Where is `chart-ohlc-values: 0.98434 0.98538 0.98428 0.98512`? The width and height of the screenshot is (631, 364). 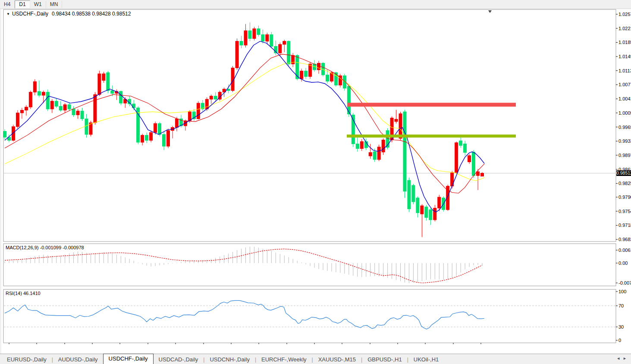 chart-ohlc-values: 0.98434 0.98538 0.98428 0.98512 is located at coordinates (91, 14).